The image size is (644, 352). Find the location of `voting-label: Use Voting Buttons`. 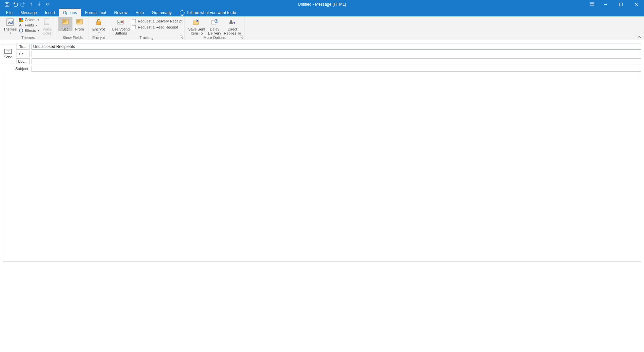

voting-label: Use Voting Buttons is located at coordinates (121, 31).